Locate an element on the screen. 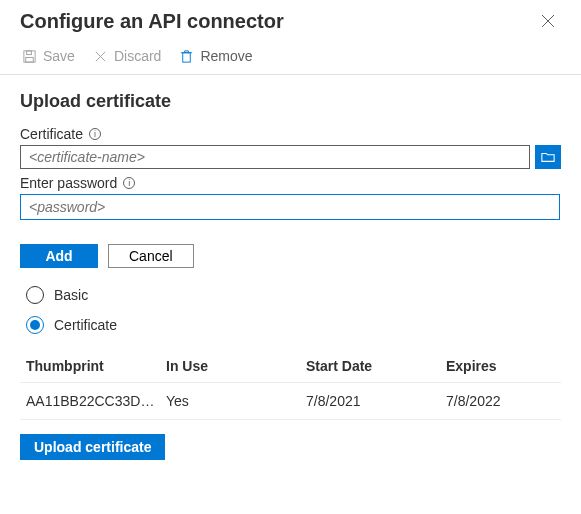 This screenshot has height=514, width=581. folder-icon is located at coordinates (548, 157).